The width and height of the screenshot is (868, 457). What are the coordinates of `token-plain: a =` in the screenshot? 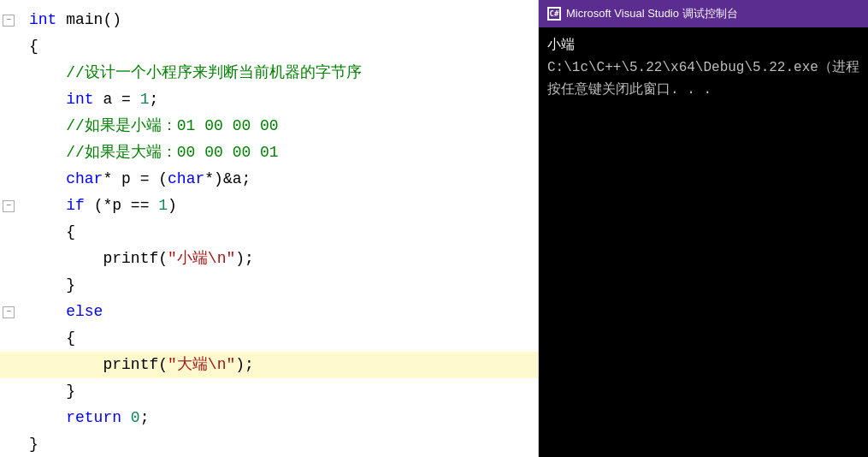 It's located at (117, 99).